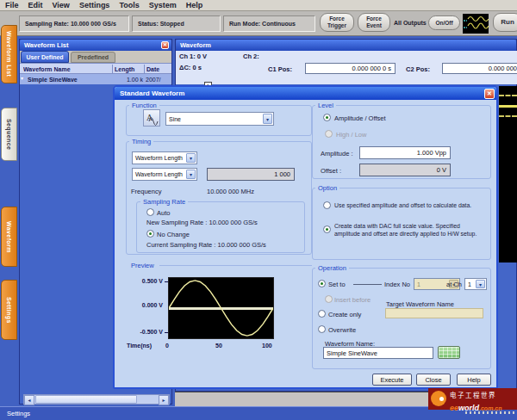 This screenshot has height=420, width=517. I want to click on on-off-label: On/Off, so click(444, 23).